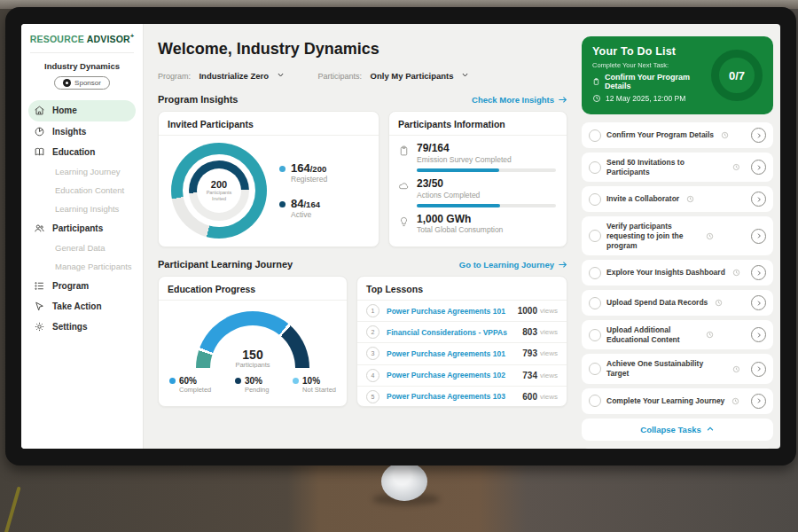  I want to click on sidebar-item-learning-insights: Learning Insights, so click(82, 209).